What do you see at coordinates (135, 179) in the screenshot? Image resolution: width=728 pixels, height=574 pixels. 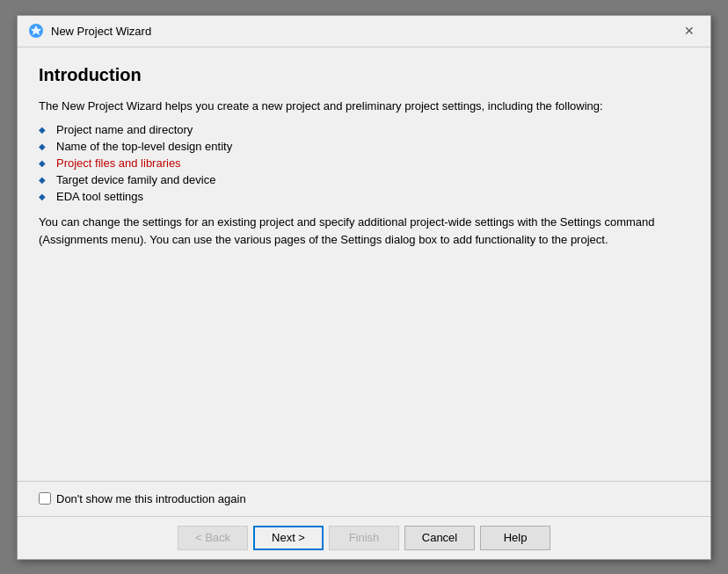 I see `list-item-text: Target device family and device` at bounding box center [135, 179].